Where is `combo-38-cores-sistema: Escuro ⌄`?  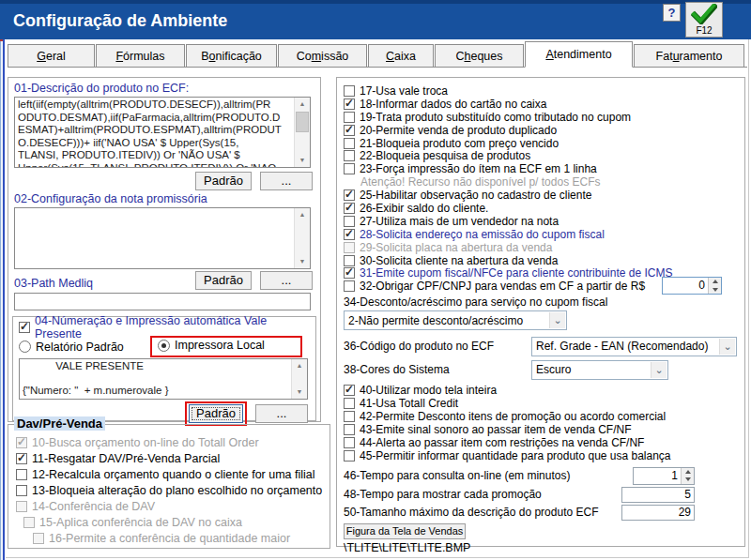
combo-38-cores-sistema: Escuro ⌄ is located at coordinates (600, 370).